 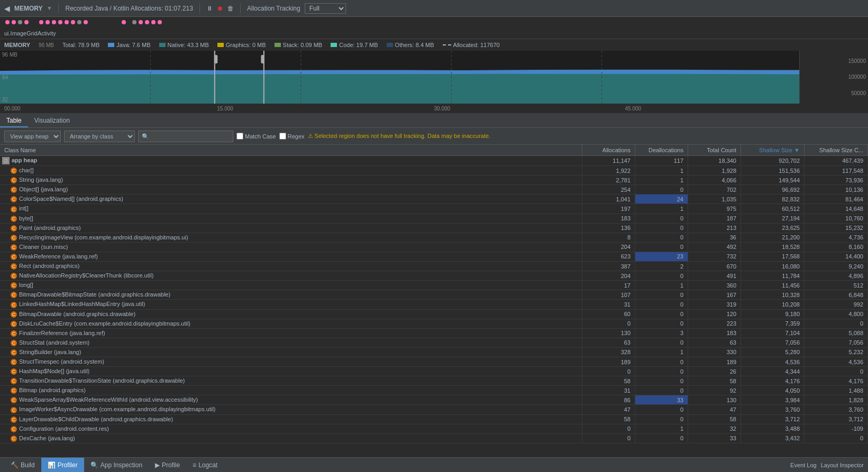 What do you see at coordinates (242, 45) in the screenshot?
I see `graphics-stat: Graphics: 0 MB` at bounding box center [242, 45].